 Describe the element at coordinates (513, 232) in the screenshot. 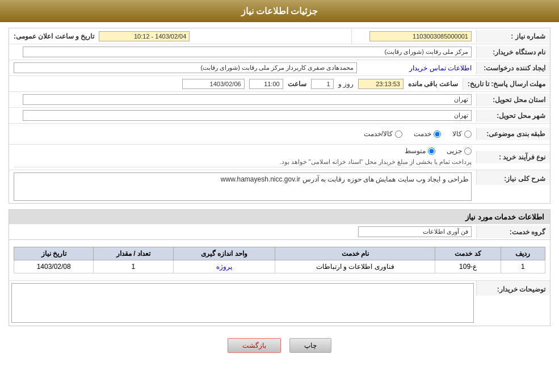

I see `service-group-label: گروه خدمت:` at that location.